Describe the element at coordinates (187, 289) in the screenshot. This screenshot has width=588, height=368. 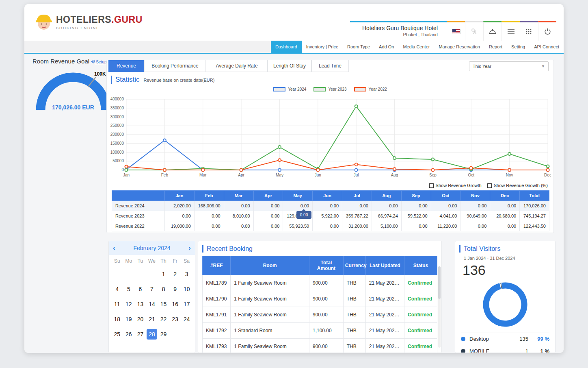
I see `calendar-day-10: 10` at that location.